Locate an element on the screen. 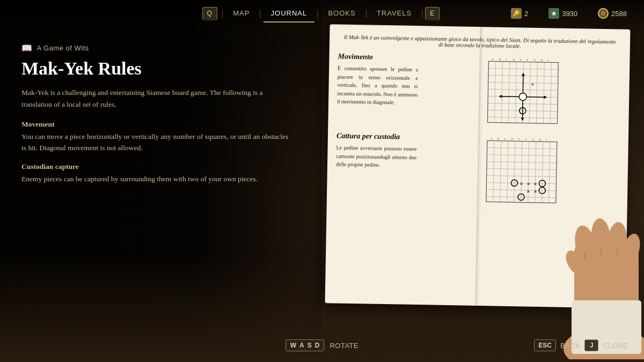 Image resolution: width=644 pixels, height=362 pixels. wasd-control: W A S D is located at coordinates (305, 345).